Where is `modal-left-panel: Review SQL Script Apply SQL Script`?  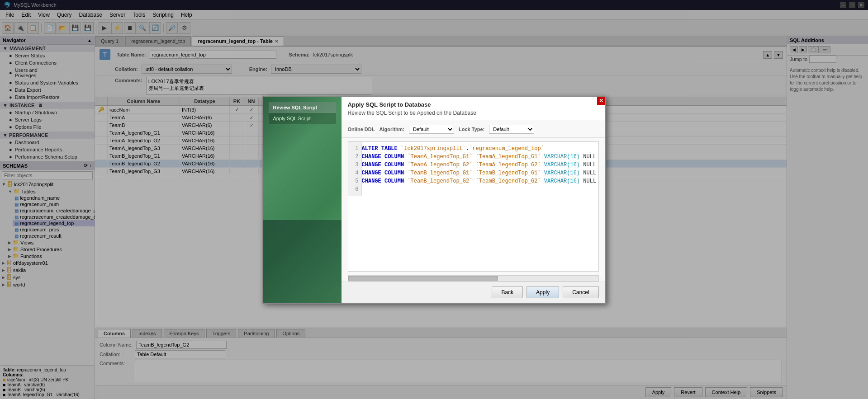
modal-left-panel: Review SQL Script Apply SQL Script is located at coordinates (302, 200).